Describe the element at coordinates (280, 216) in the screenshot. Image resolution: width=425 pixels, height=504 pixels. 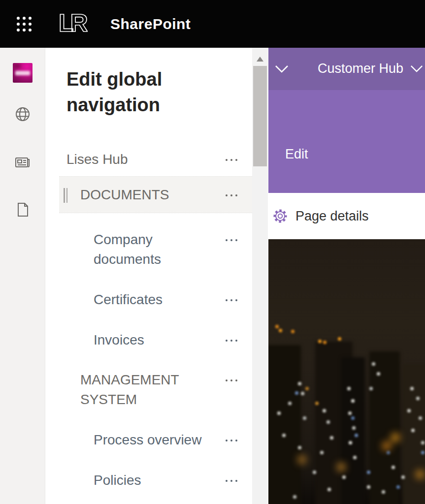
I see `gear-icon` at that location.